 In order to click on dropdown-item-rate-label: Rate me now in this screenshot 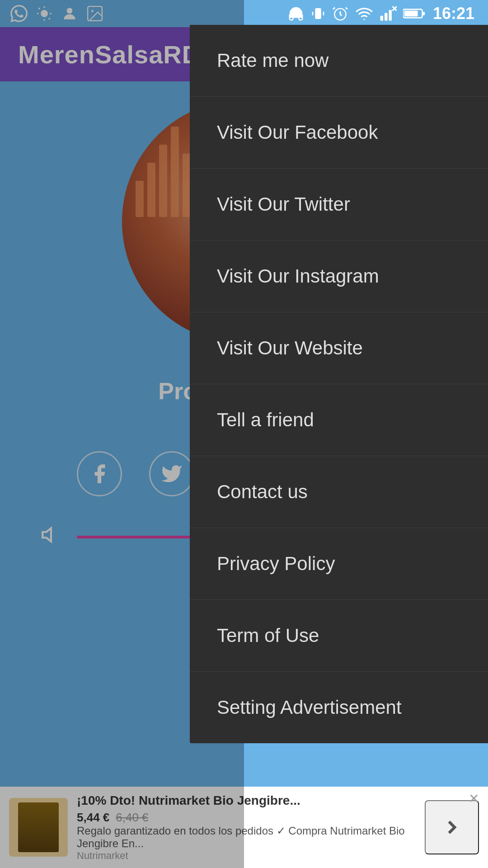, I will do `click(273, 61)`.